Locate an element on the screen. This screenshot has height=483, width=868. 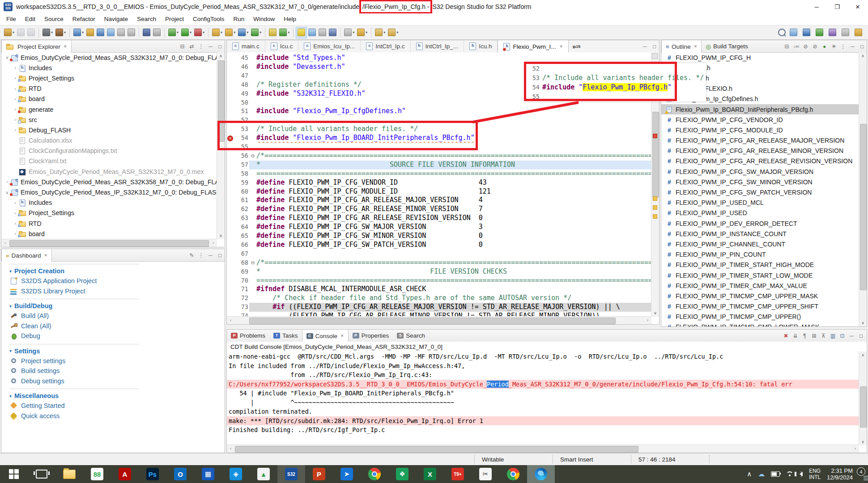
green-app: ❖ is located at coordinates (402, 474).